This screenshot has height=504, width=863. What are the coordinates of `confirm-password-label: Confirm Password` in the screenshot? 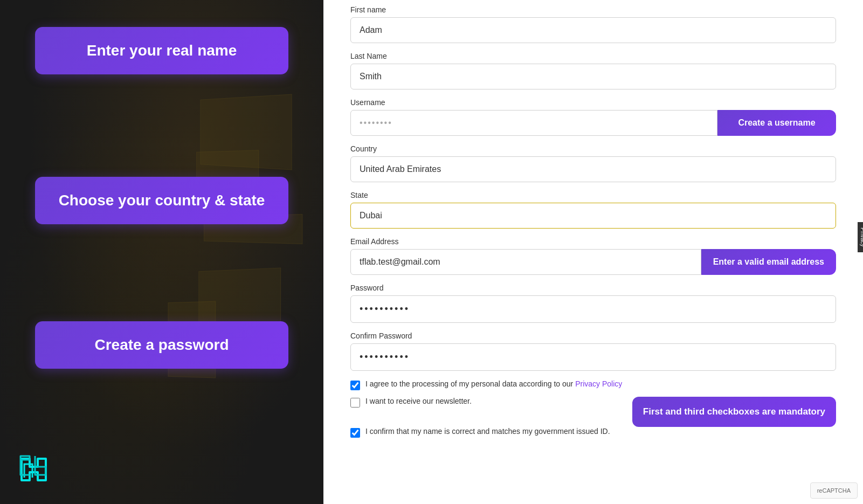 It's located at (593, 336).